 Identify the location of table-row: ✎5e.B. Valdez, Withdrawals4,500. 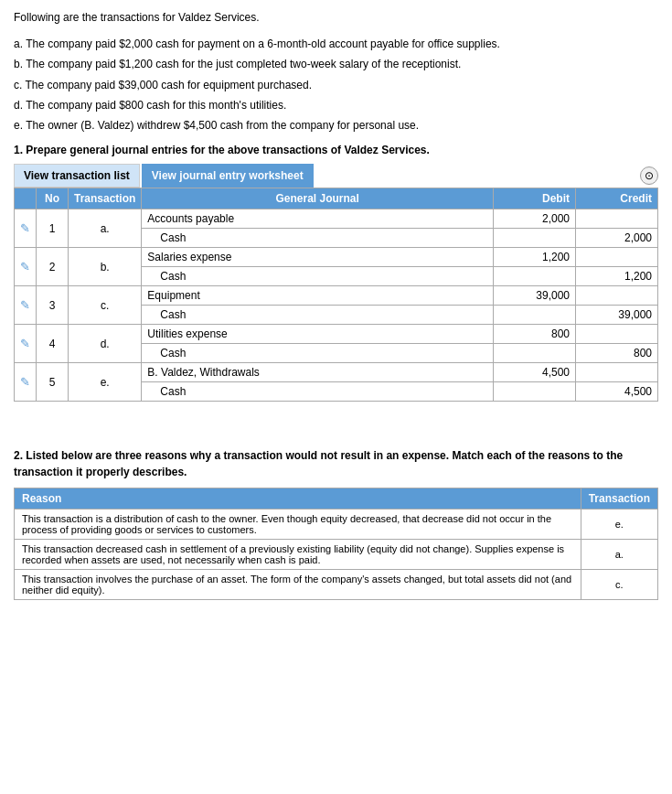
(336, 373).